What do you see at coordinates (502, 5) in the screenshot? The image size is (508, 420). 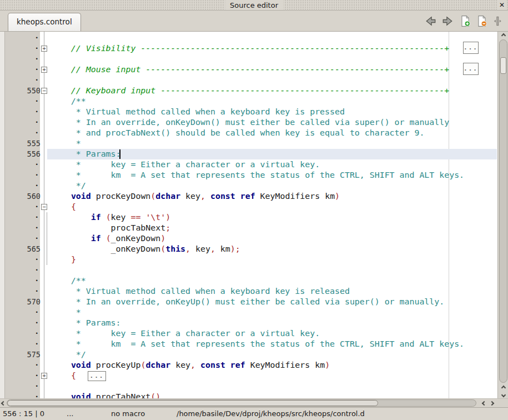 I see `close-icon: ✕` at bounding box center [502, 5].